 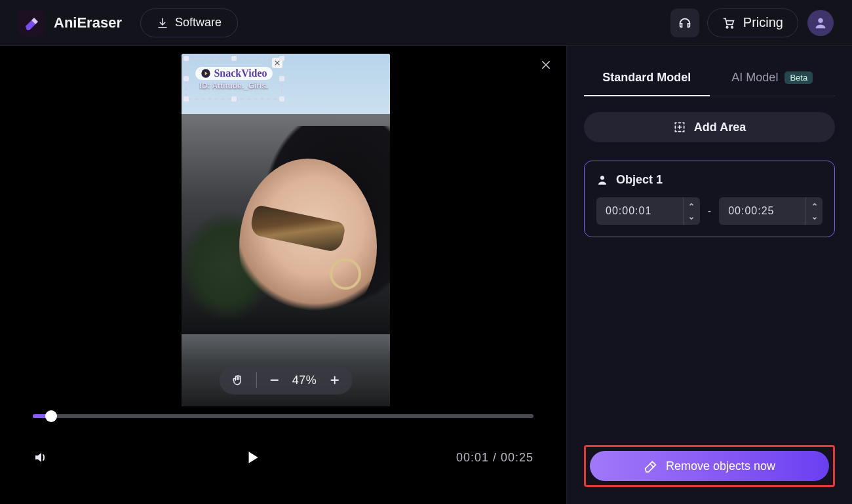 I want to click on headset-icon, so click(x=685, y=23).